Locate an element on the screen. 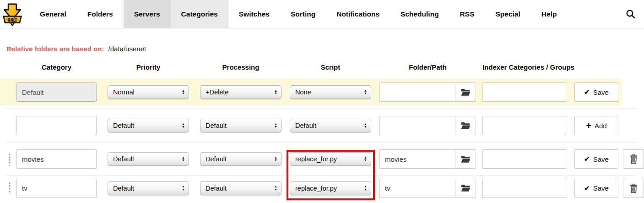 This screenshot has width=644, height=203. tab-general: General is located at coordinates (53, 14).